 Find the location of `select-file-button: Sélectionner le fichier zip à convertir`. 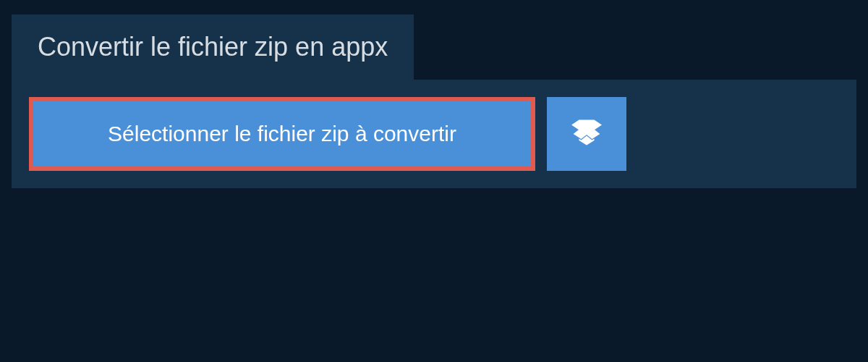

select-file-button: Sélectionner le fichier zip à convertir is located at coordinates (282, 134).